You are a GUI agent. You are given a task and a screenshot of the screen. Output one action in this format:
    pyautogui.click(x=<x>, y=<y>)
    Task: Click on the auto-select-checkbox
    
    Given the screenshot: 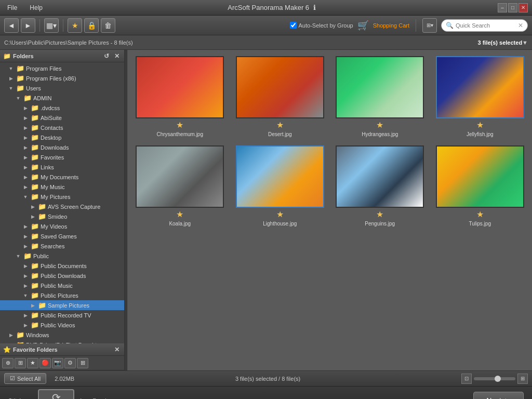 What is the action you would take?
    pyautogui.click(x=293, y=25)
    